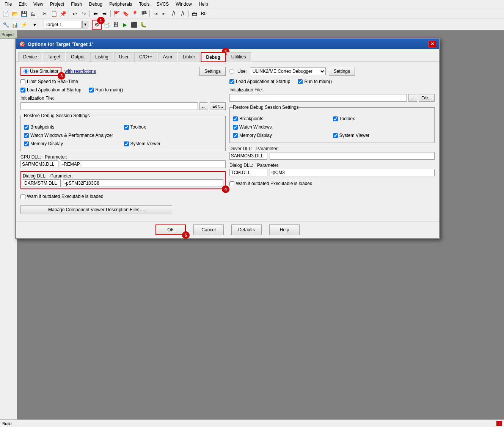 The image size is (504, 427). I want to click on dialog-dll-labels-right: Dialog DLL: Parameter:, so click(332, 165).